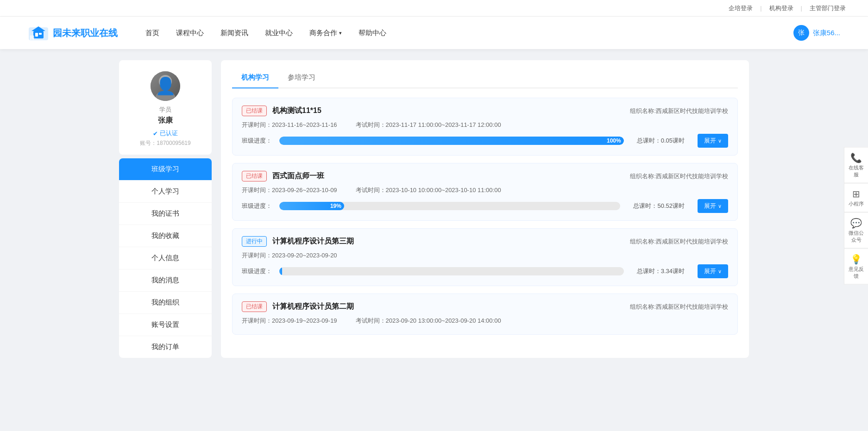 Image resolution: width=868 pixels, height=431 pixels. I want to click on course-meta-2: 开课时间：2023-09-20~2023-09-20, so click(485, 256).